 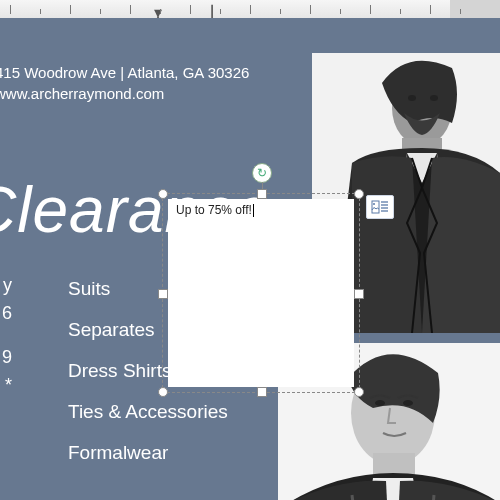 What do you see at coordinates (163, 392) in the screenshot?
I see `resize-handle-sw` at bounding box center [163, 392].